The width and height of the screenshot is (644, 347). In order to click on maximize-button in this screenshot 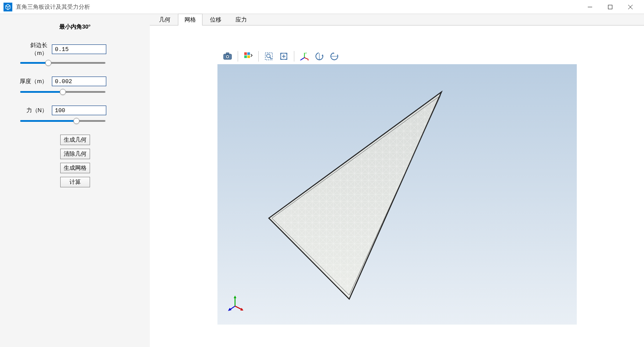, I will do `click(610, 7)`.